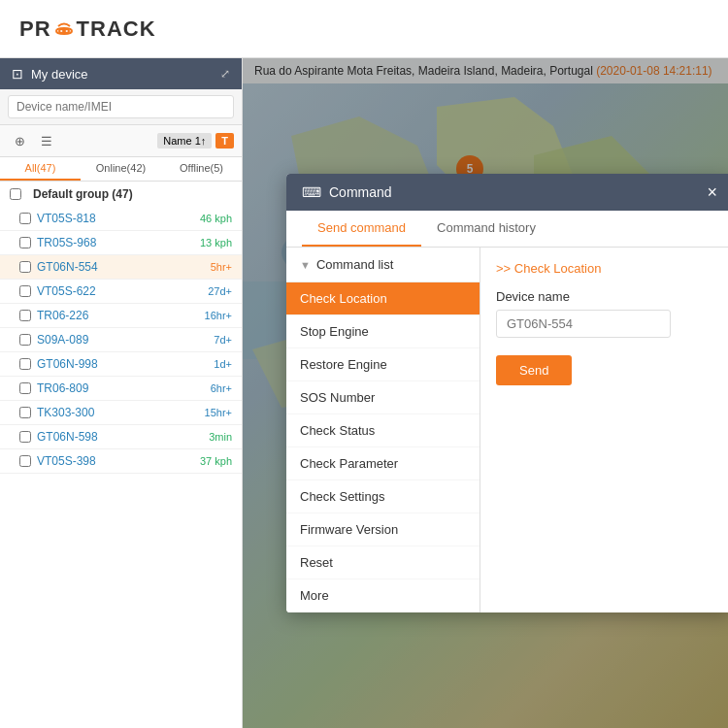 Image resolution: width=728 pixels, height=728 pixels. Describe the element at coordinates (87, 29) in the screenshot. I see `logo: PR TRACK` at that location.